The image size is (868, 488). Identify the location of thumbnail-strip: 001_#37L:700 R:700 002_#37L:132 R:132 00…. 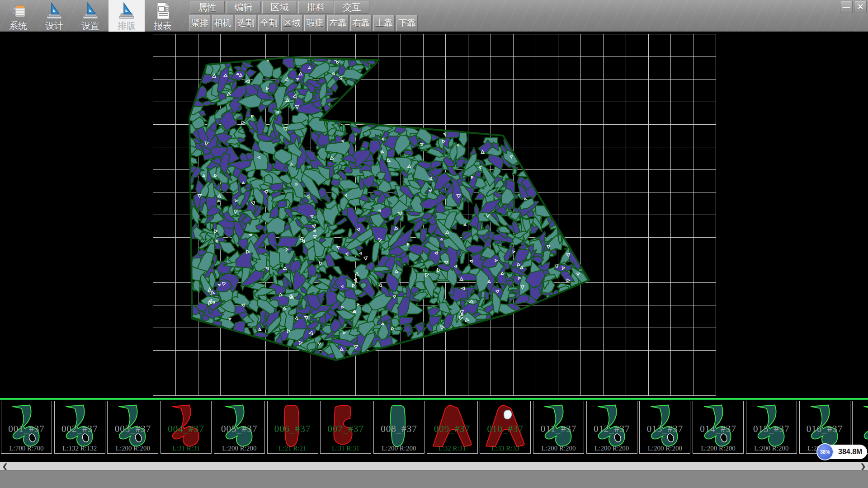
(434, 427).